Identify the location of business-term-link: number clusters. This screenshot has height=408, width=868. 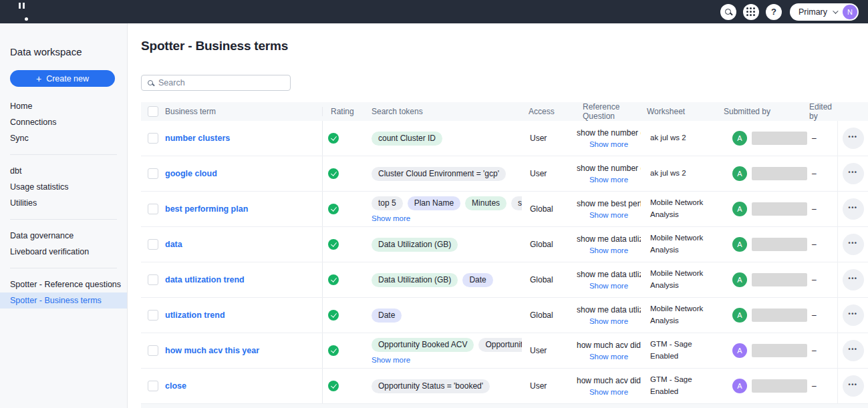
(198, 138).